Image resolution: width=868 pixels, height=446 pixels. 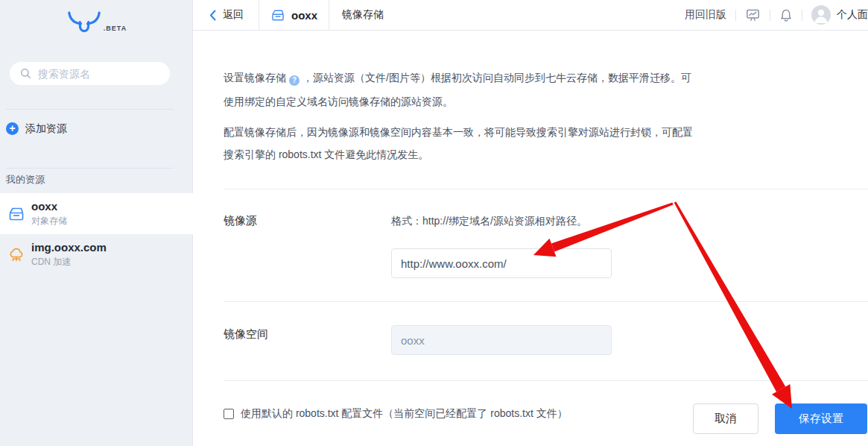 I want to click on mirror-source-input, so click(x=501, y=263).